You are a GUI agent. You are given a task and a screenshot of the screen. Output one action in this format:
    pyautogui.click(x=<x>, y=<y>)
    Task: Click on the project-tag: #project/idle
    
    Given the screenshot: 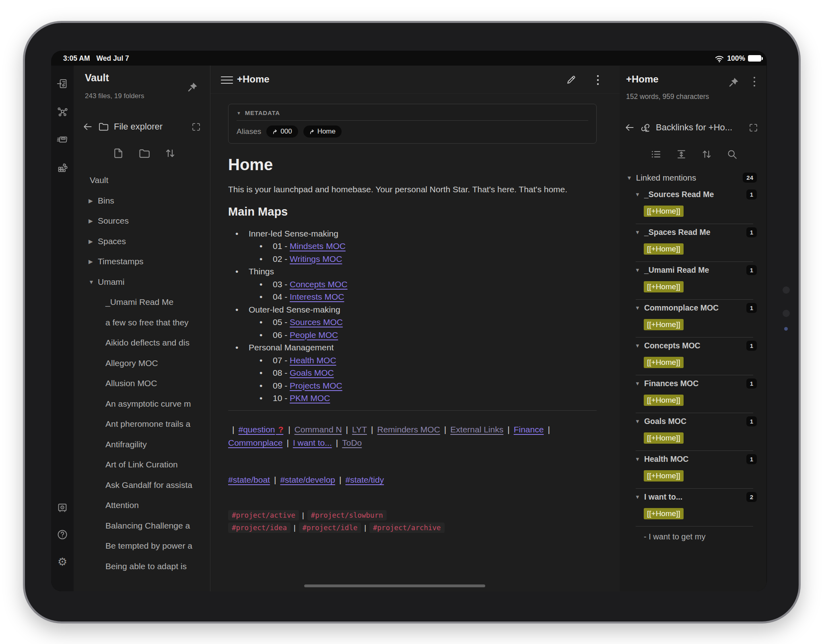 What is the action you would take?
    pyautogui.click(x=330, y=528)
    